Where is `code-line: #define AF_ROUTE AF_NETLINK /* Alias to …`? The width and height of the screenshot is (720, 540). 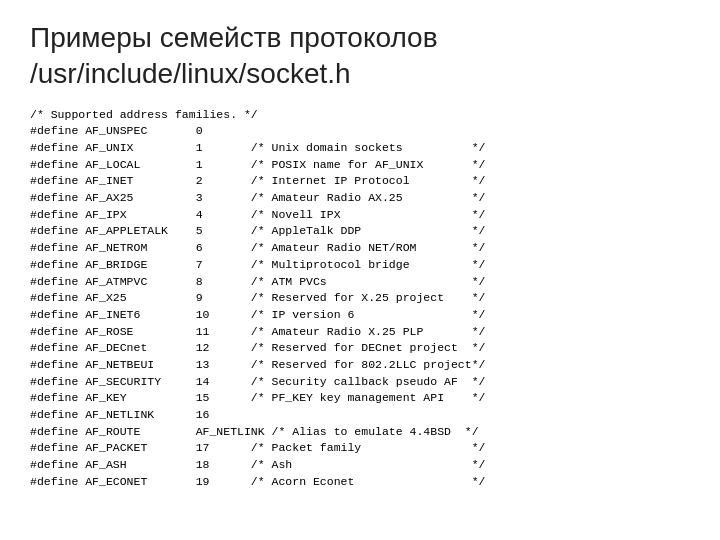 code-line: #define AF_ROUTE AF_NETLINK /* Alias to … is located at coordinates (360, 432).